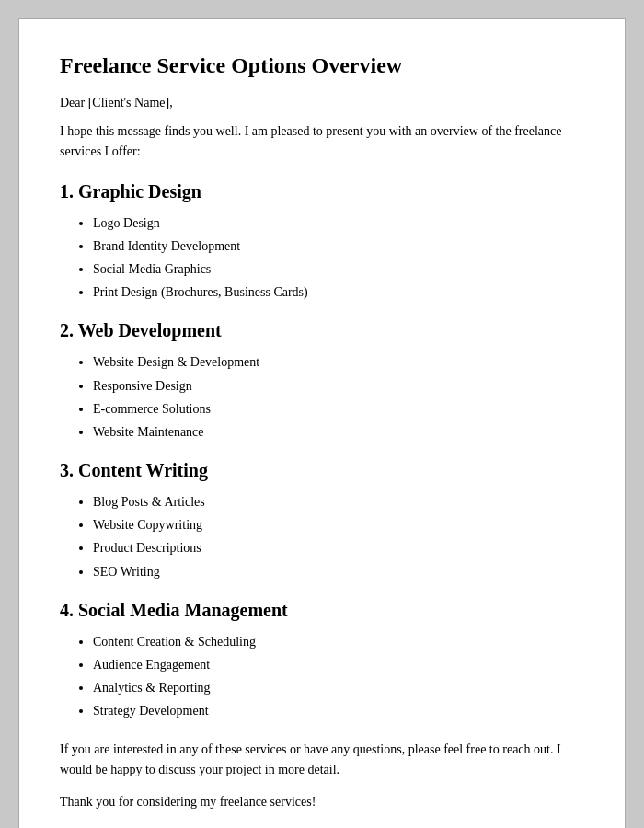 Image resolution: width=644 pixels, height=828 pixels. Describe the element at coordinates (322, 382) in the screenshot. I see `section-2: 2. Web DevelopmentWebsite Design & Devel…` at that location.